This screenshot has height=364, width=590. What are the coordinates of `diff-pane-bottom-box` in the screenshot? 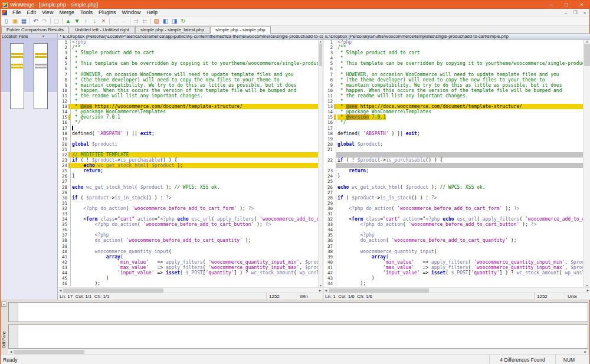 It's located at (299, 337).